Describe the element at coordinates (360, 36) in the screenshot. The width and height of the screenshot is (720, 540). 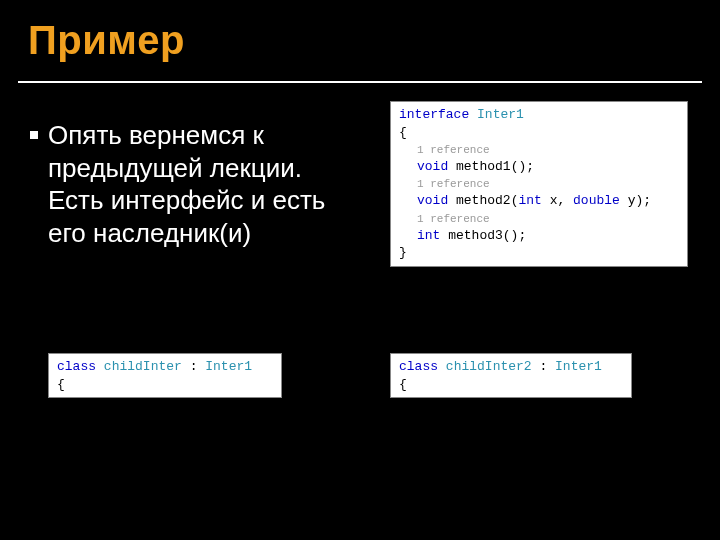
I see `title-area: Пример` at that location.